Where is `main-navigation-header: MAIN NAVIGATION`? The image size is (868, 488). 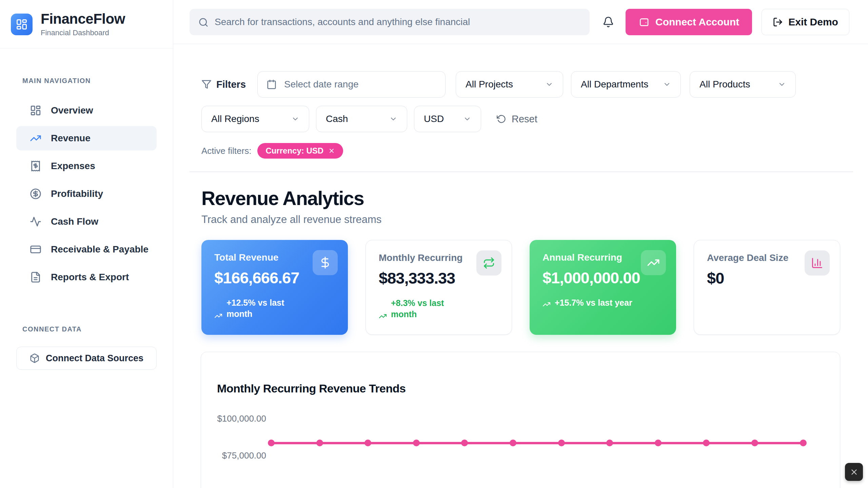 main-navigation-header: MAIN NAVIGATION is located at coordinates (98, 81).